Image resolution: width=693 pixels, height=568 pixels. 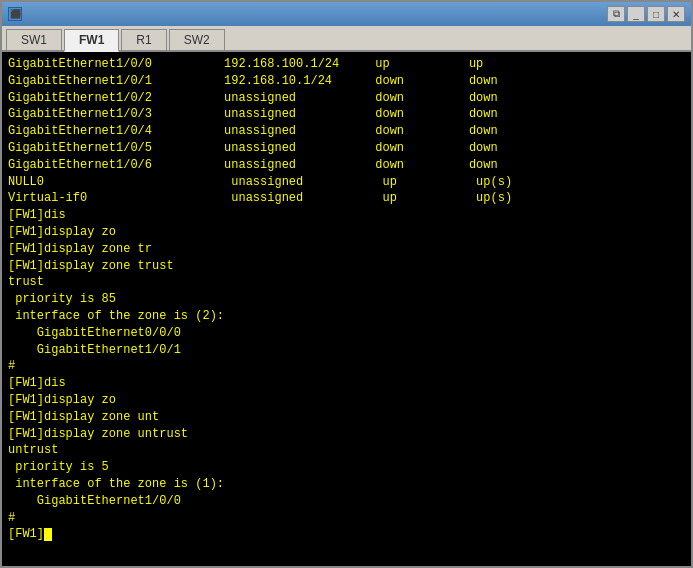 I want to click on restore-button: ⧉, so click(x=616, y=14).